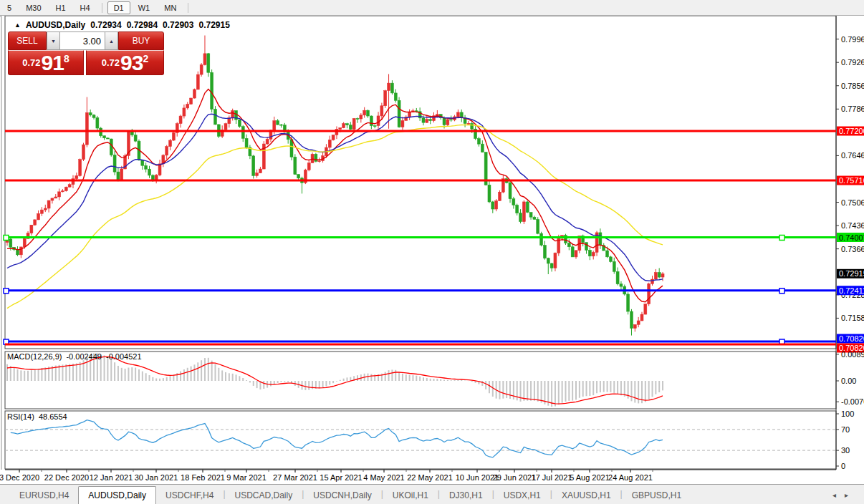 Image resolution: width=864 pixels, height=504 pixels. I want to click on tab-audusd-daily: AUDUSD,Daily, so click(117, 495).